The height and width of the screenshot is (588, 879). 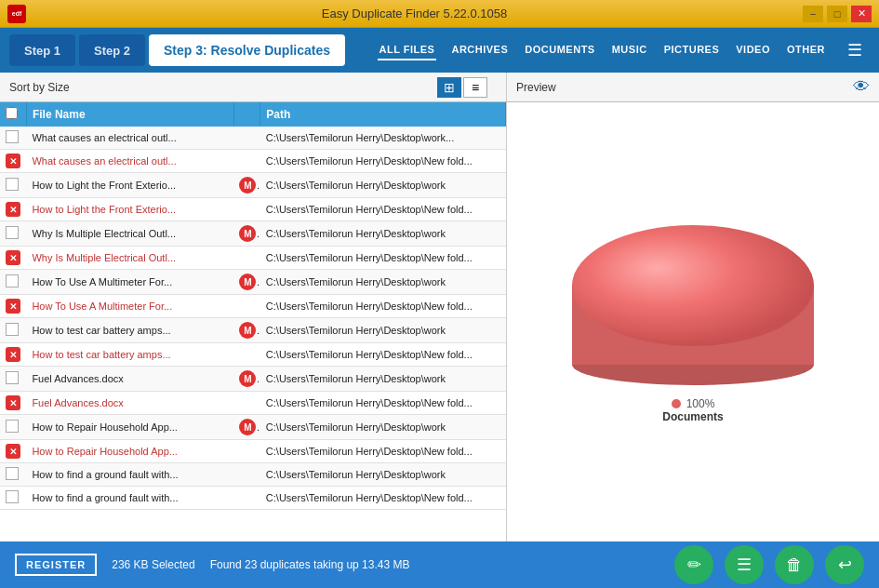 I want to click on table-row: ✕How To Use A Multimeter For...C:\Users\…, so click(x=253, y=307).